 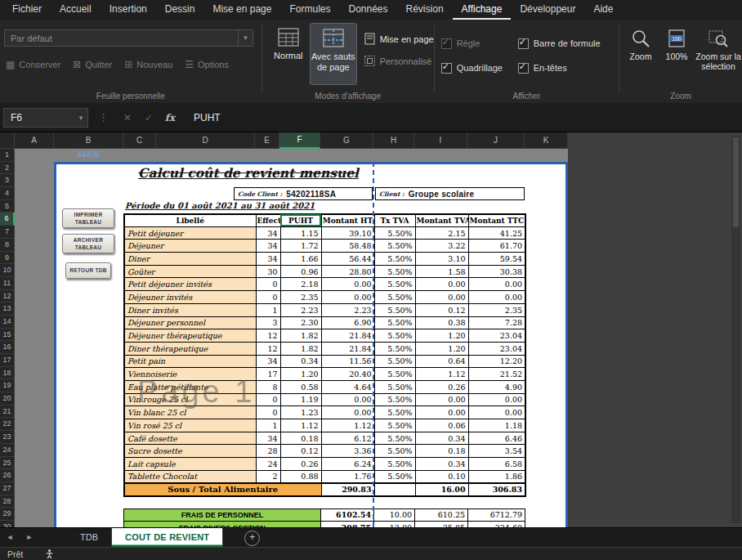 I want to click on show-checkbox: Quadrillage, so click(x=479, y=68).